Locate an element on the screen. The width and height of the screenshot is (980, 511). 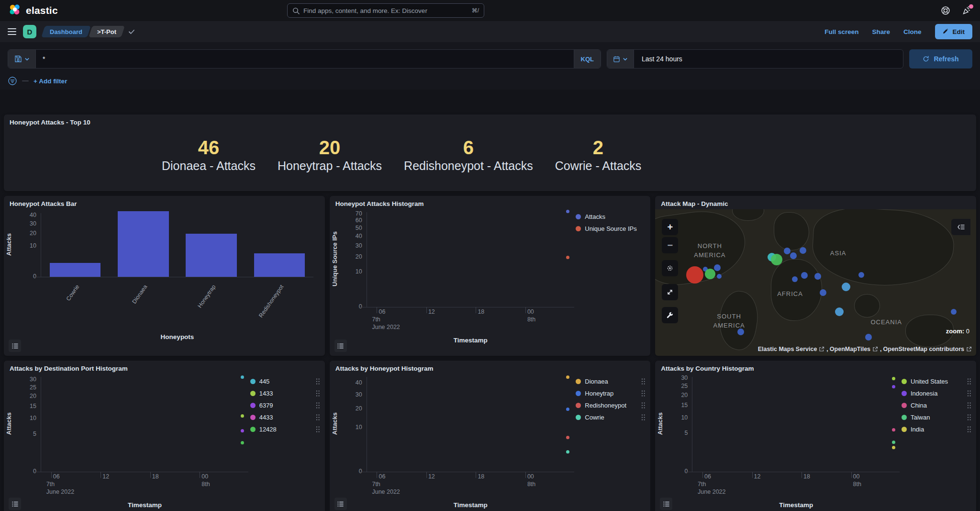
news-feed-icon is located at coordinates (967, 11).